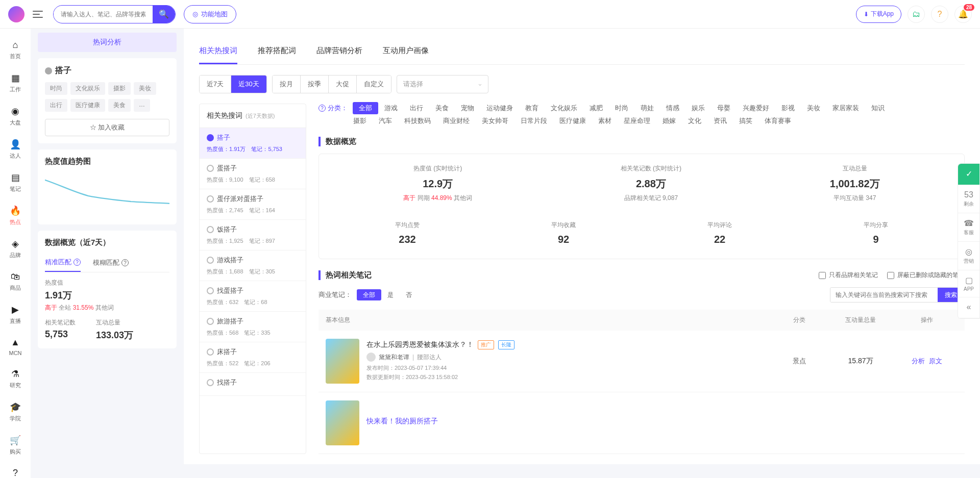 The height and width of the screenshot is (478, 980). I want to click on favorite-button: ☆ 加入收藏, so click(107, 128).